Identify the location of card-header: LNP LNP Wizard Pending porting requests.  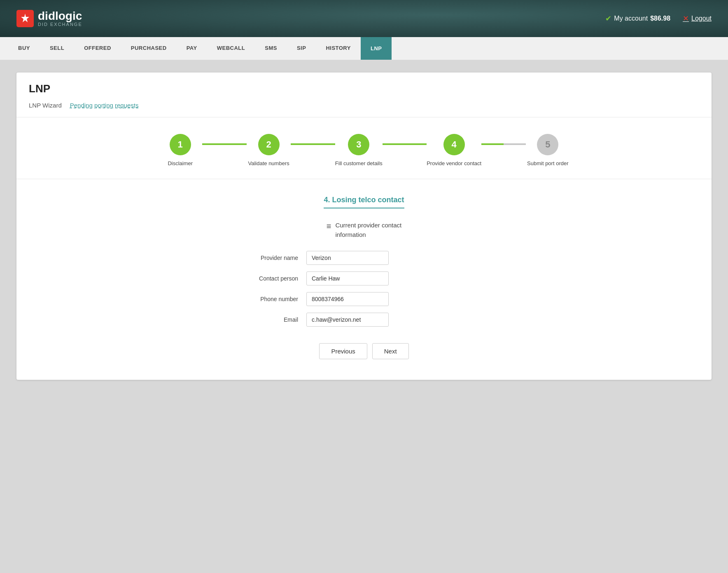
(364, 95).